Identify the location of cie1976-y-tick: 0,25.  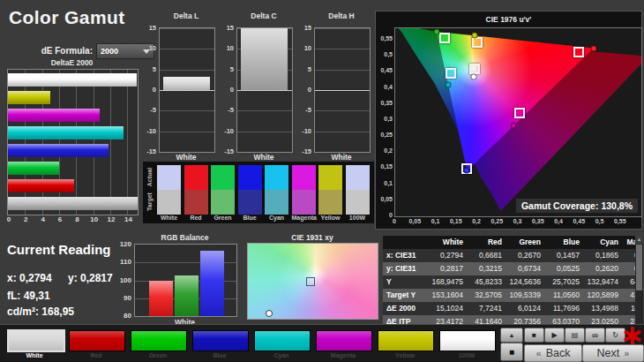
(385, 134).